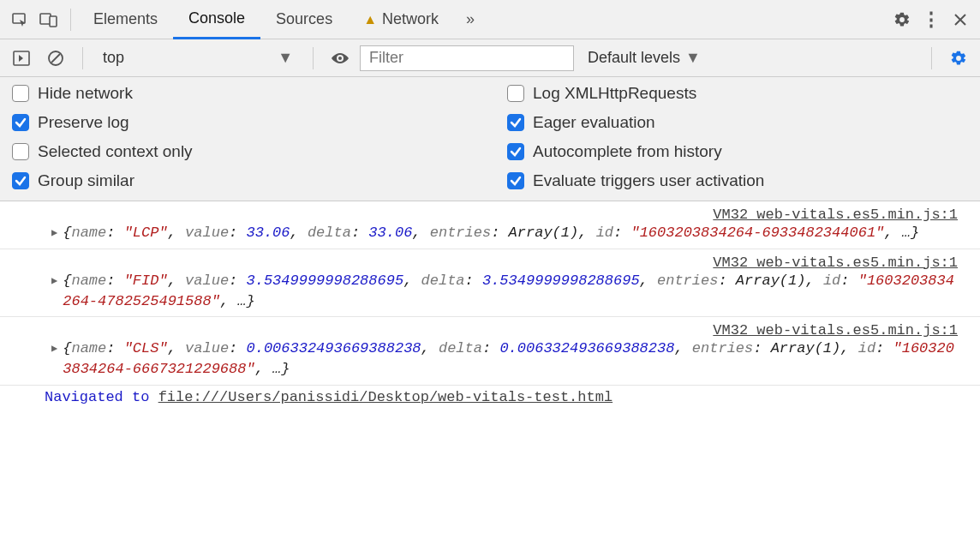  Describe the element at coordinates (217, 20) in the screenshot. I see `tab-console: Console` at that location.